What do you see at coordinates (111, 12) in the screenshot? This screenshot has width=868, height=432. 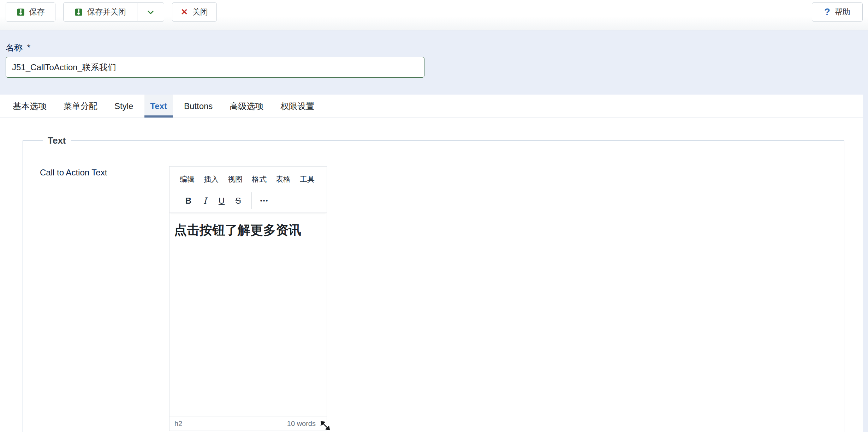 I see `toolbar-button-group: 保存 保存并关闭` at bounding box center [111, 12].